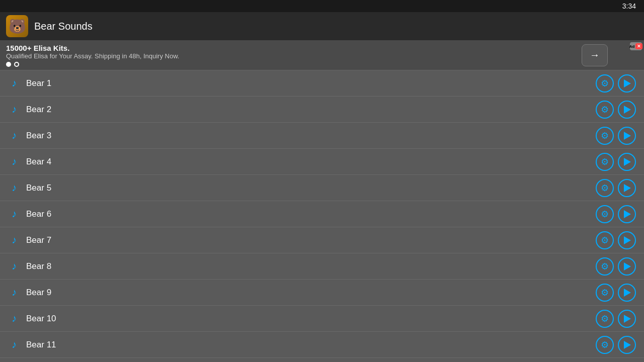  Describe the element at coordinates (632, 46) in the screenshot. I see `ad-label: Ad` at that location.